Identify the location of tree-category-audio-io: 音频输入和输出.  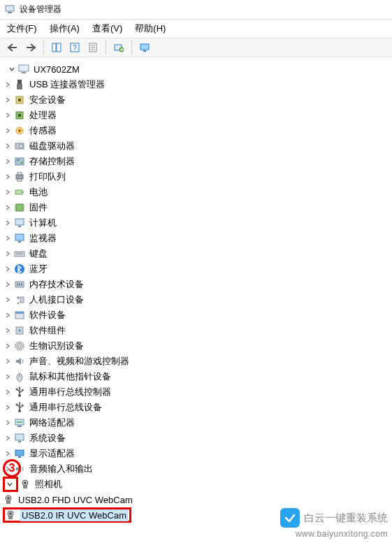
(196, 469).